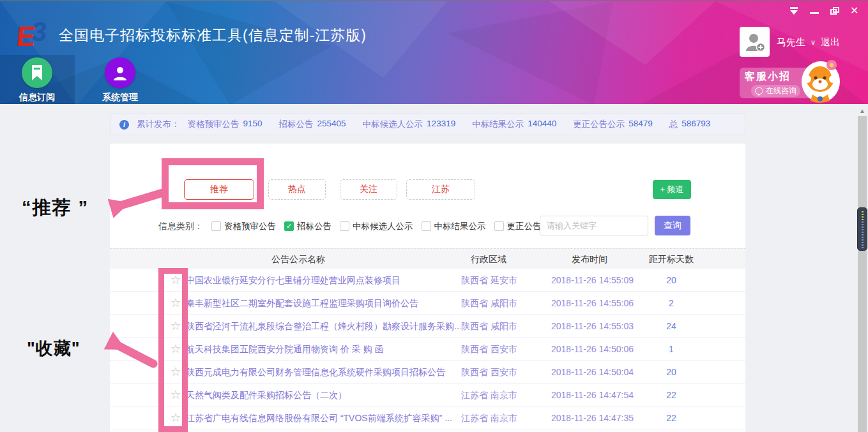  What do you see at coordinates (781, 91) in the screenshot?
I see `online-chat-label: 在线咨询` at bounding box center [781, 91].